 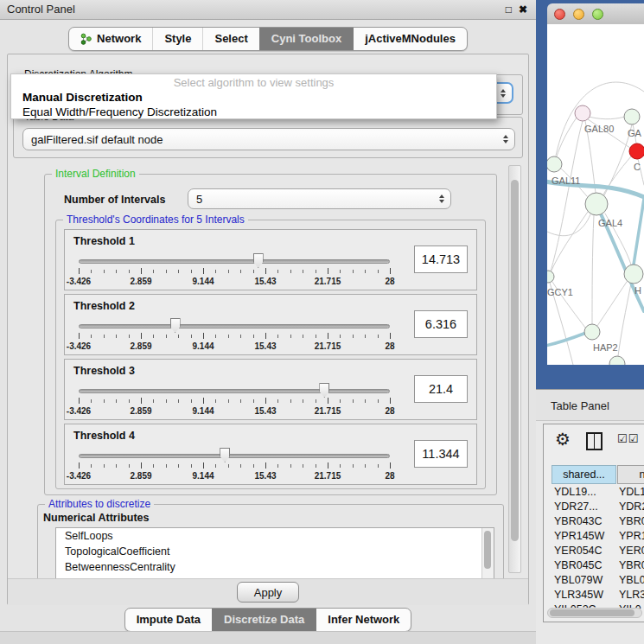 What do you see at coordinates (579, 14) in the screenshot?
I see `mac-minimize-button` at bounding box center [579, 14].